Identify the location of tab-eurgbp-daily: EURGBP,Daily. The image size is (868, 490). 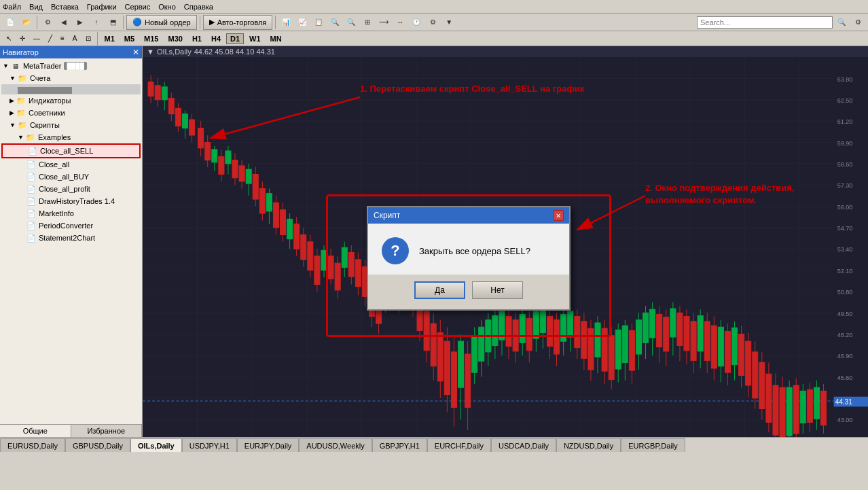
(653, 445).